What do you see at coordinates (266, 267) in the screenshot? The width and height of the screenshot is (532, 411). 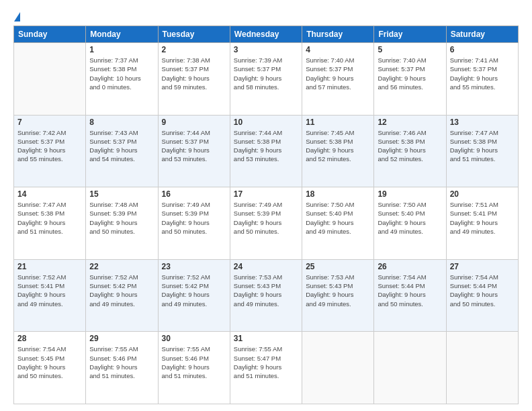 I see `day-number: 24` at bounding box center [266, 267].